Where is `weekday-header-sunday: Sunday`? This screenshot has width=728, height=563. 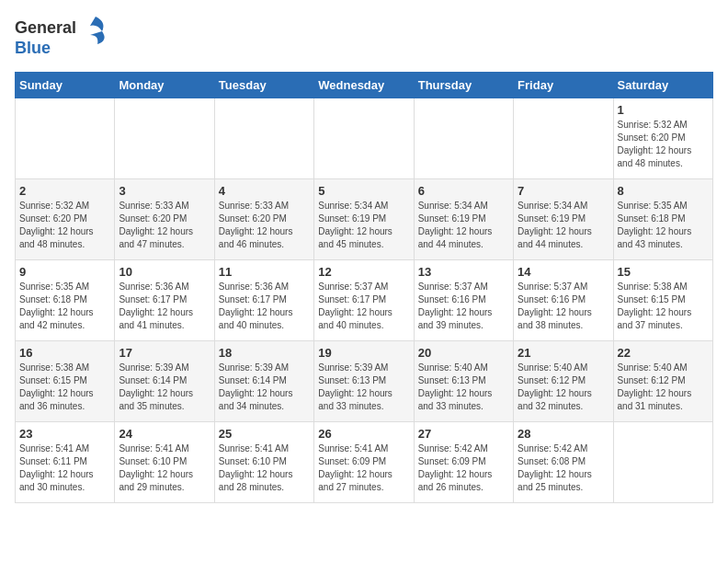
weekday-header-sunday: Sunday is located at coordinates (65, 86).